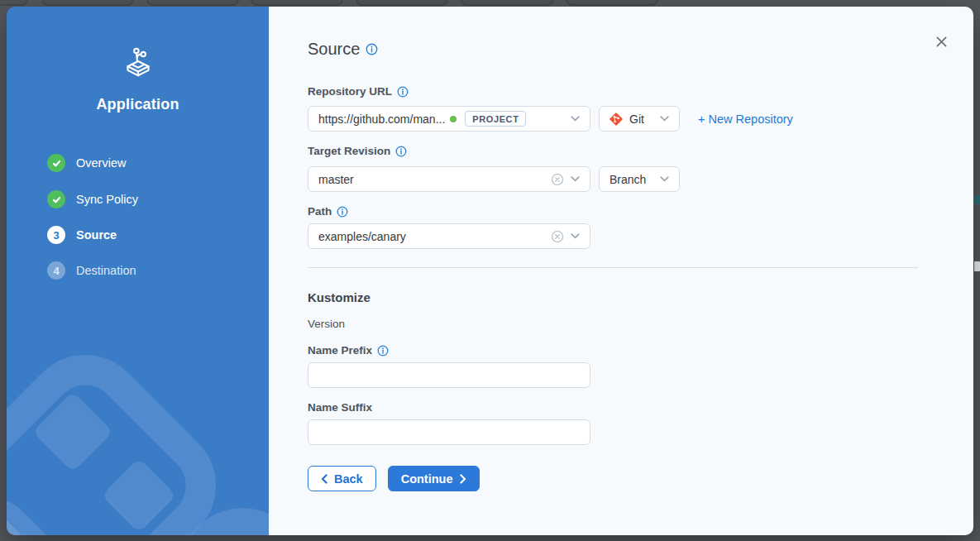 The width and height of the screenshot is (980, 541). I want to click on close-icon, so click(941, 41).